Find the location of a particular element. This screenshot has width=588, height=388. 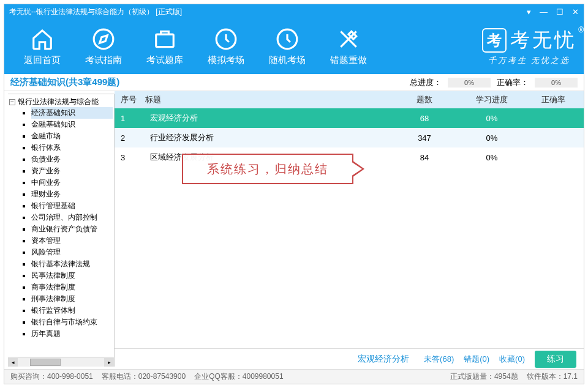

col-progress: 学习进度 is located at coordinates (492, 100).